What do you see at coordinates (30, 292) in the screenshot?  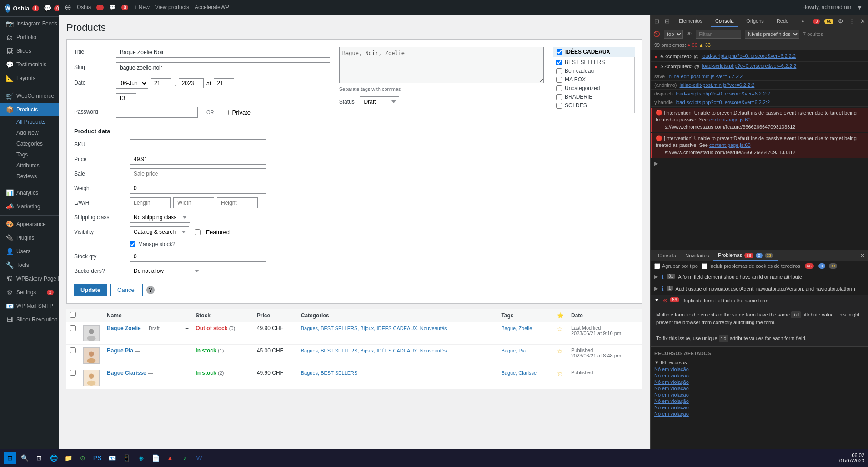 I see `sidebar-item-settings: ⚙ Settings 2` at bounding box center [30, 292].